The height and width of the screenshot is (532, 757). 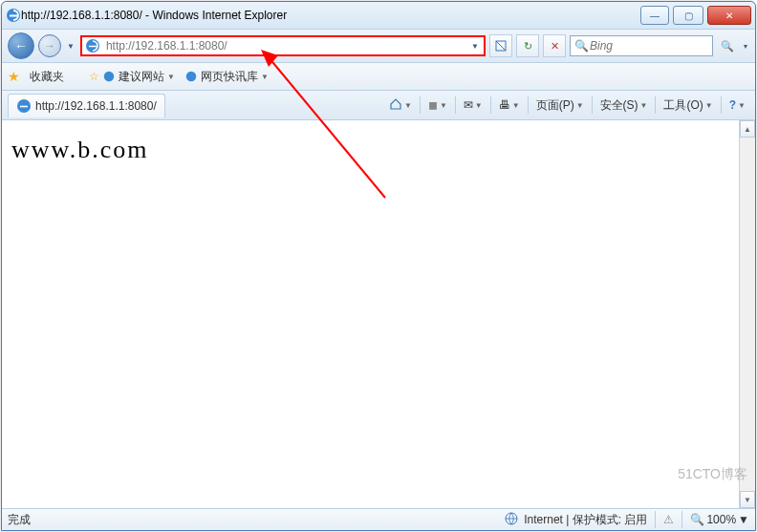 I want to click on print-icon: 🖶, so click(x=505, y=105).